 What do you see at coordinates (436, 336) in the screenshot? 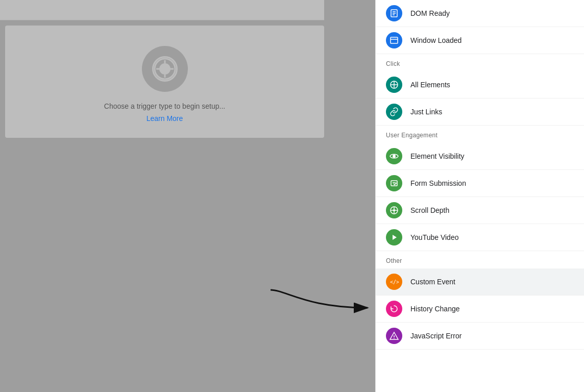
I see `javascript-error-label: JavaScript Error` at bounding box center [436, 336].